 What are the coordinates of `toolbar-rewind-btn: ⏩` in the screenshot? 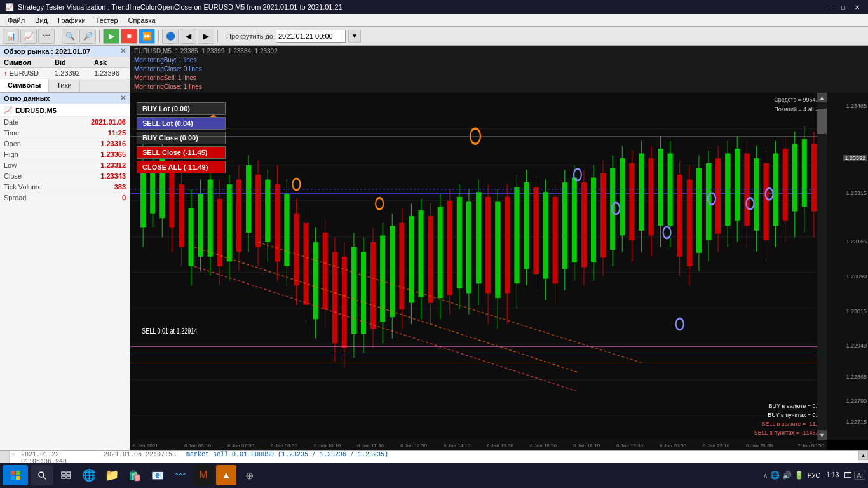 It's located at (147, 36).